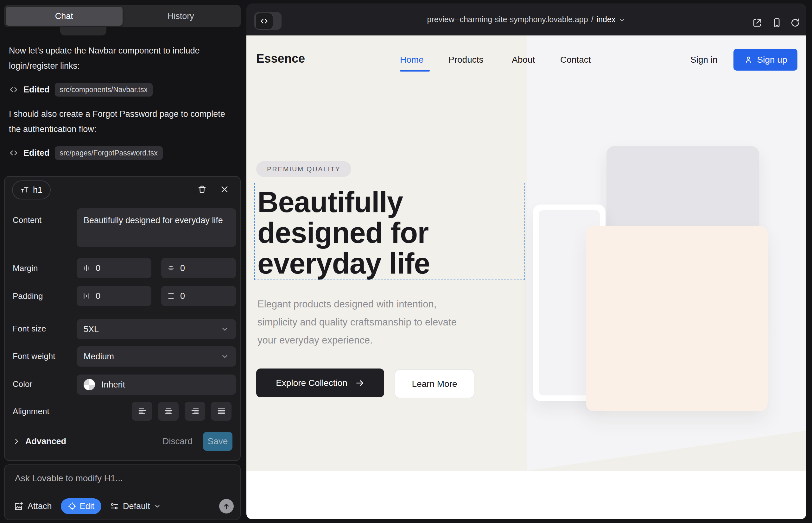 The height and width of the screenshot is (523, 812). I want to click on mode-select: Default, so click(135, 507).